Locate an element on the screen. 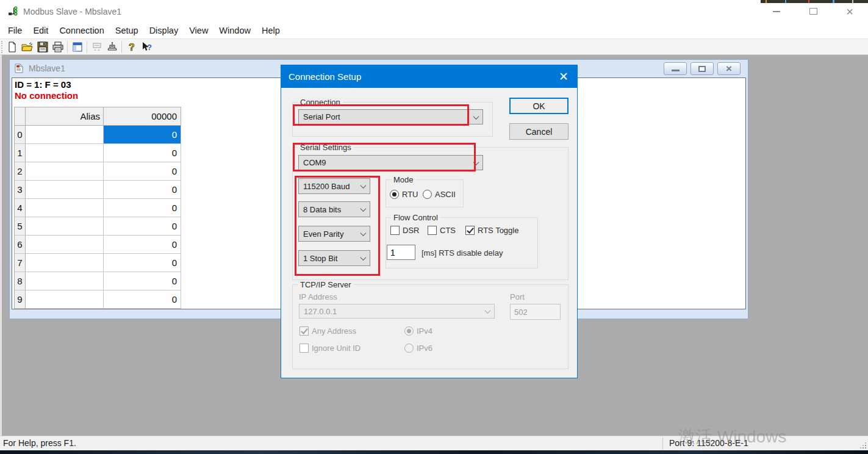 This screenshot has height=454, width=868. chevron-down-icon is located at coordinates (488, 311).